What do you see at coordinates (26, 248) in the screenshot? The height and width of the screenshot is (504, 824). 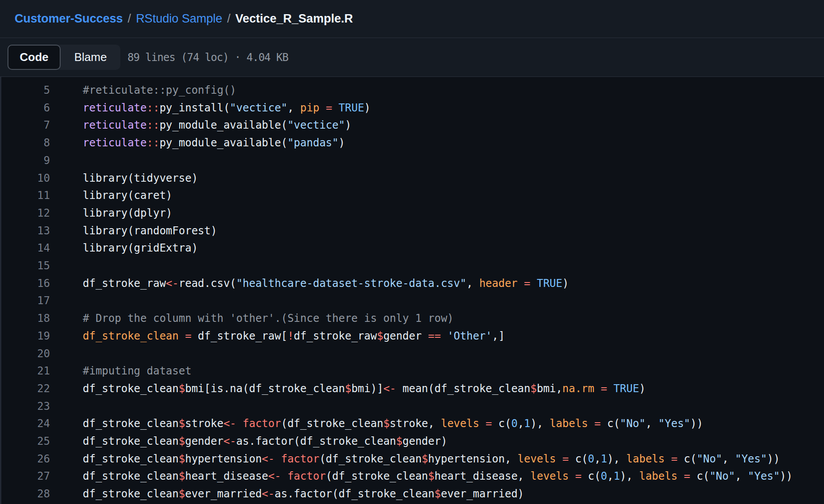 I see `line-number: 14` at bounding box center [26, 248].